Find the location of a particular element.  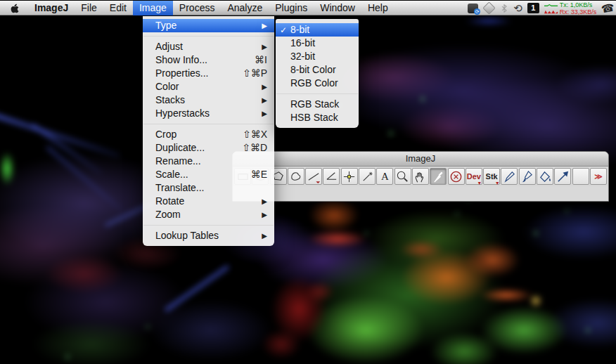

menu-item-rename: Rename... is located at coordinates (208, 162).